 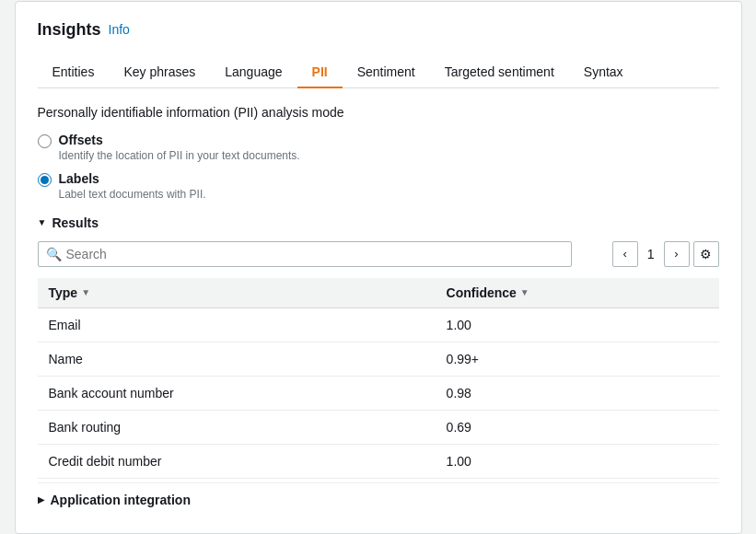 What do you see at coordinates (133, 194) in the screenshot?
I see `labels-description: Label text documents with PII.` at bounding box center [133, 194].